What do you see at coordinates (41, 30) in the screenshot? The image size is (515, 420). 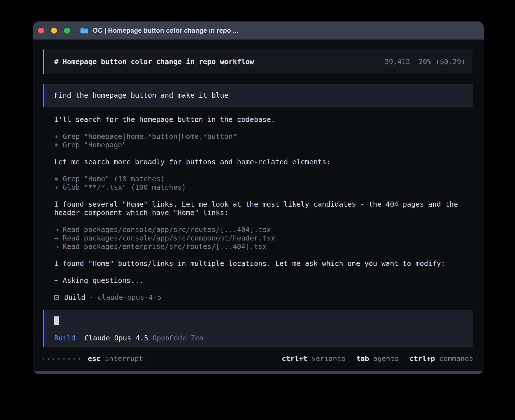 I see `close-button` at bounding box center [41, 30].